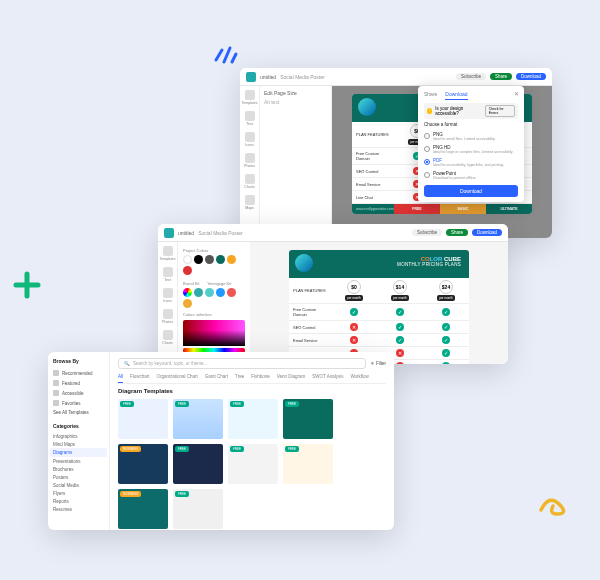 The image size is (600, 580). I want to click on tab-all: All, so click(120, 378).